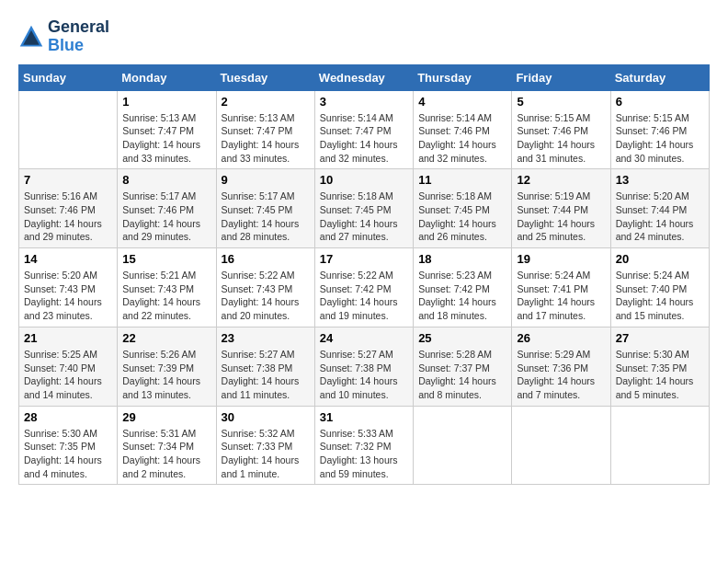 This screenshot has height=563, width=728. What do you see at coordinates (265, 288) in the screenshot?
I see `calendar-cell: 16Sunrise: 5:22 AMSunset: 7:43 PMDayligh…` at bounding box center [265, 288].